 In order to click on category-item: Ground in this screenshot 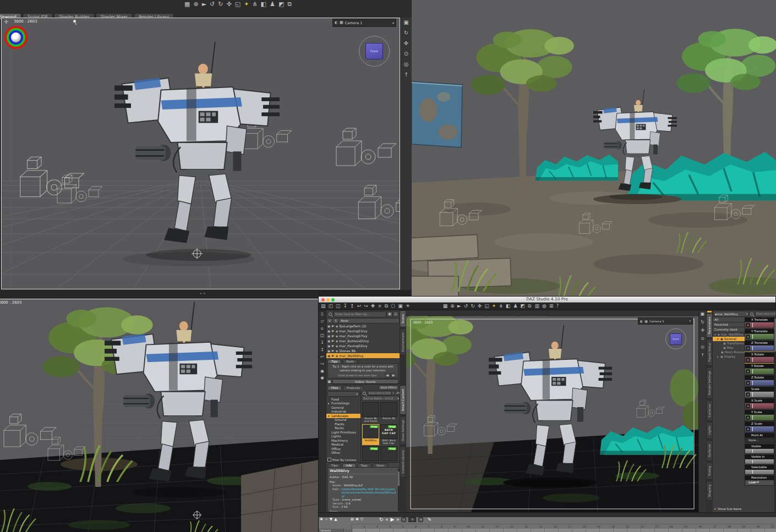, I will do `click(343, 420)`.